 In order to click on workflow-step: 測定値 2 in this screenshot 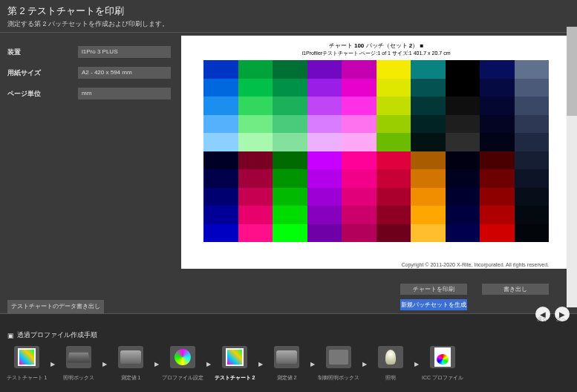, I will do `click(287, 364)`.